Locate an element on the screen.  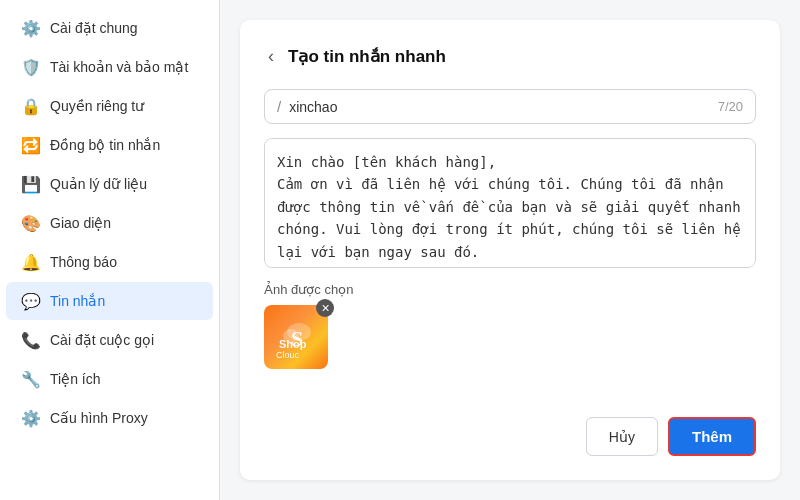
sidebar-item-label: Giao diện is located at coordinates (80, 223).